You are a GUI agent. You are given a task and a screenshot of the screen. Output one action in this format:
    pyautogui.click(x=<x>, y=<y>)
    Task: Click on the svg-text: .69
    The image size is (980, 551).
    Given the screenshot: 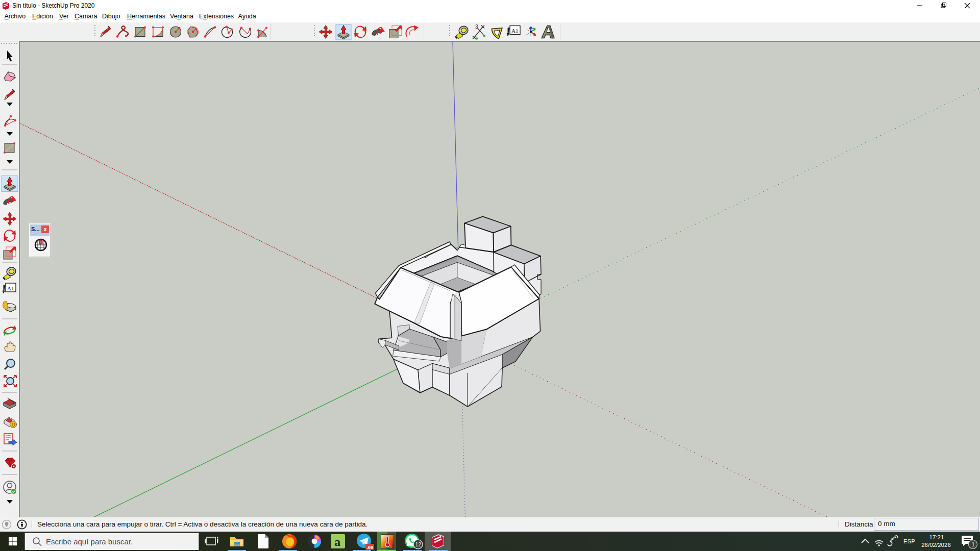 What is the action you would take?
    pyautogui.click(x=371, y=547)
    